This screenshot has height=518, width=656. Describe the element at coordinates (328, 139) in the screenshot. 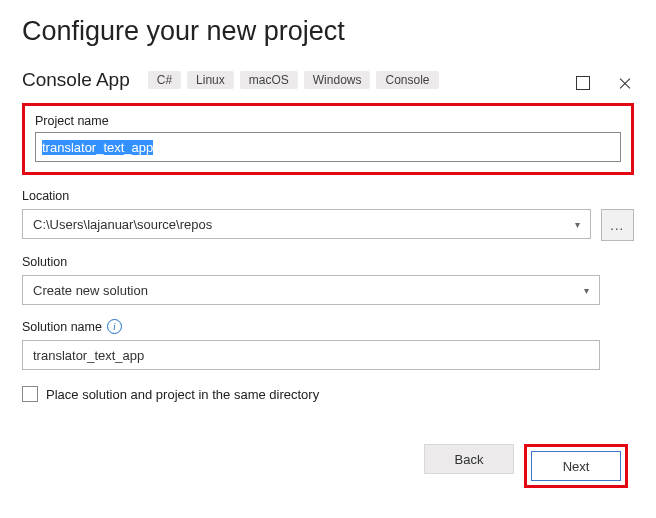

I see `project-name-highlight: Project name translator_text_app` at that location.